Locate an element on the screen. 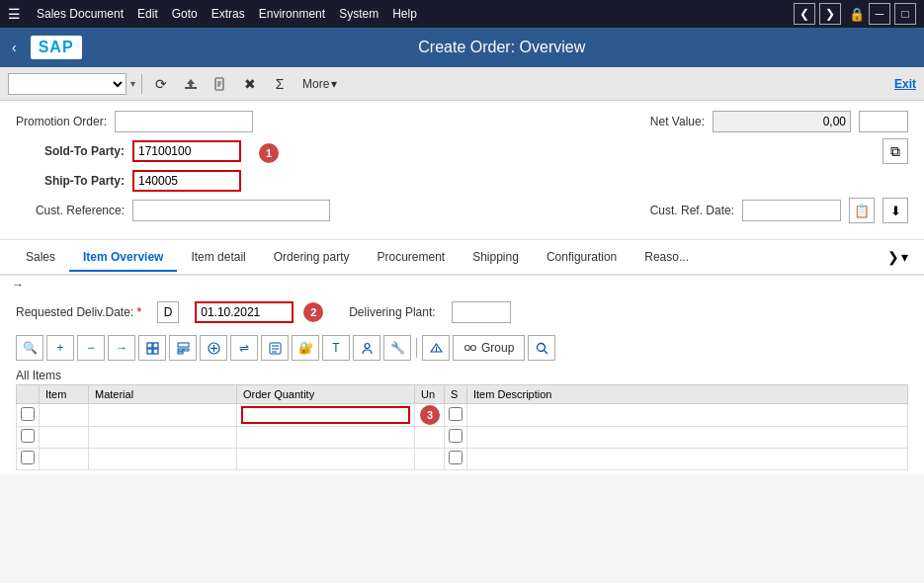 This screenshot has width=924, height=583. row1-order-qty-input is located at coordinates (326, 415).